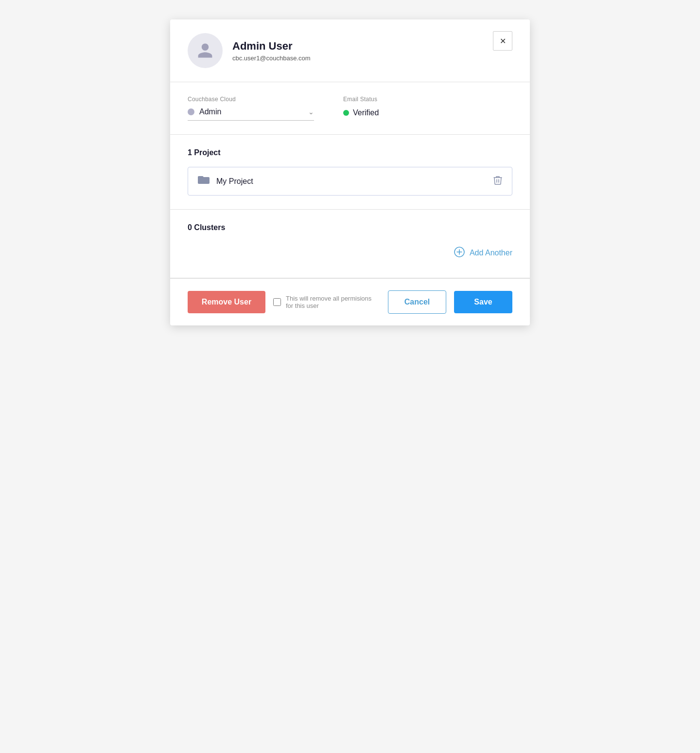 The image size is (700, 753). Describe the element at coordinates (498, 180) in the screenshot. I see `trash-icon` at that location.